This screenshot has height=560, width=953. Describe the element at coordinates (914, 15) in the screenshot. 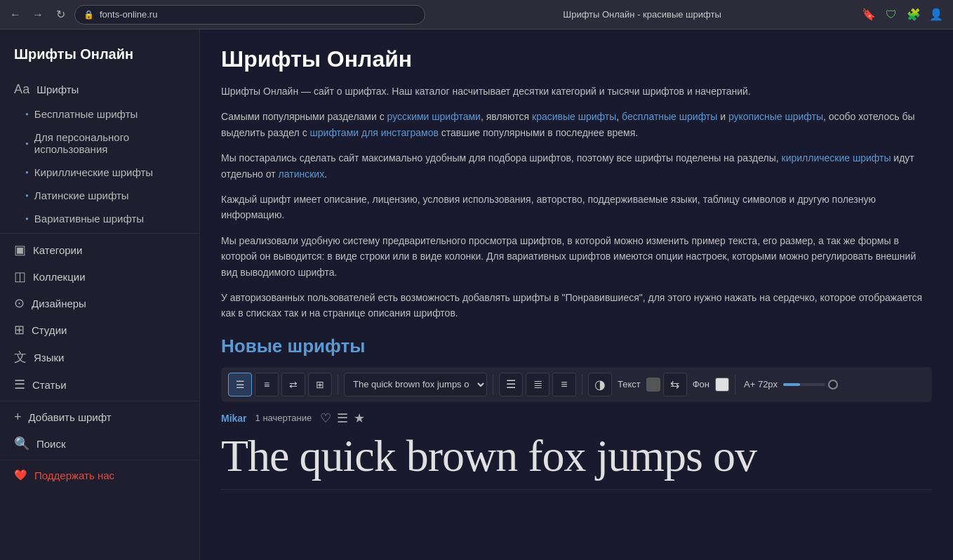

I see `extensions-button: 🧩` at that location.